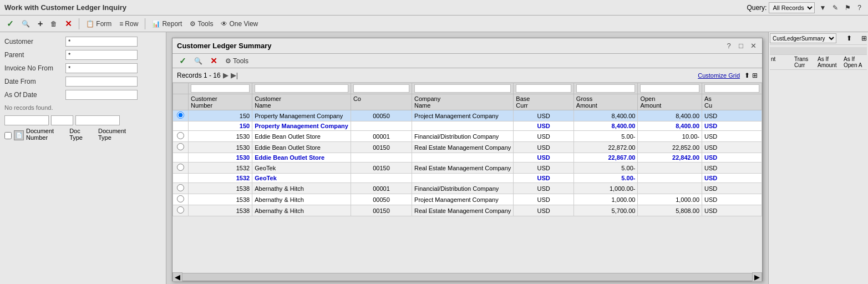 This screenshot has width=868, height=284. I want to click on co-filter-input, so click(382, 89).